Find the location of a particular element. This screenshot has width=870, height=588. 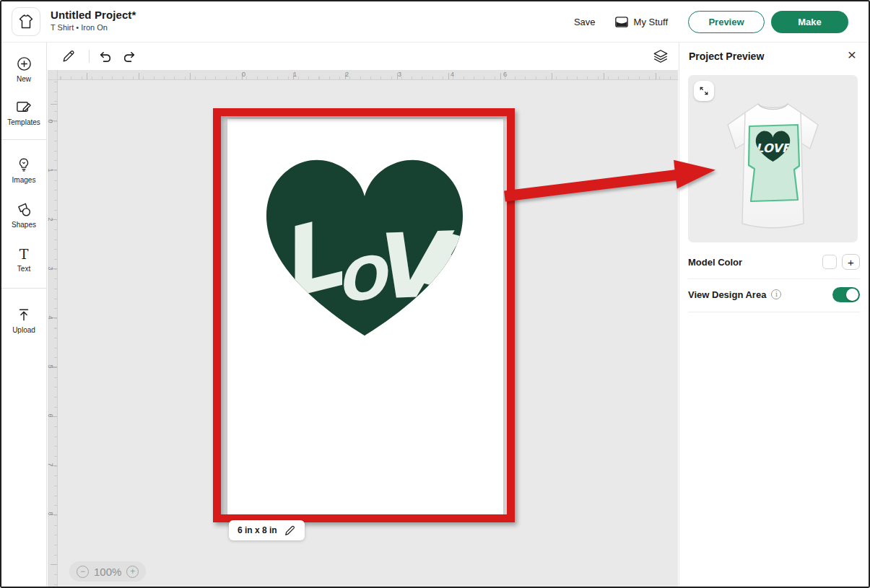

view-design-area-label: View Design Area is located at coordinates (727, 294).